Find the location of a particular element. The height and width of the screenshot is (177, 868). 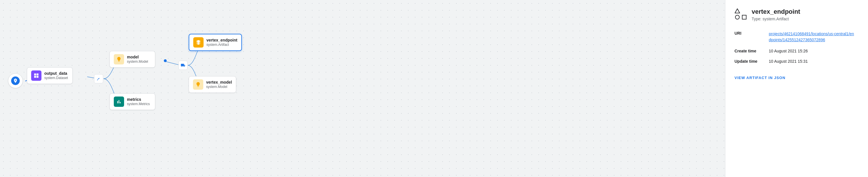

uri-label: URI is located at coordinates (752, 37).